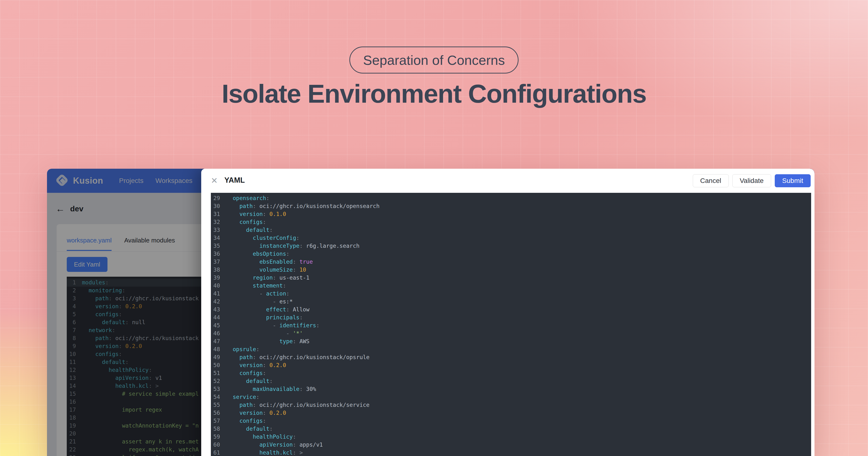 This screenshot has width=868, height=456. Describe the element at coordinates (217, 341) in the screenshot. I see `line-number: 47` at that location.